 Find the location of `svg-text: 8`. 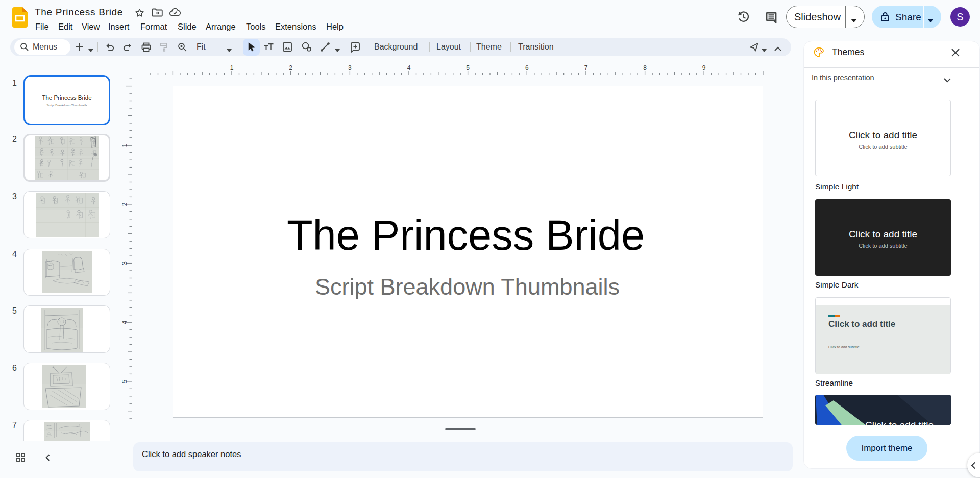

svg-text: 8 is located at coordinates (645, 68).